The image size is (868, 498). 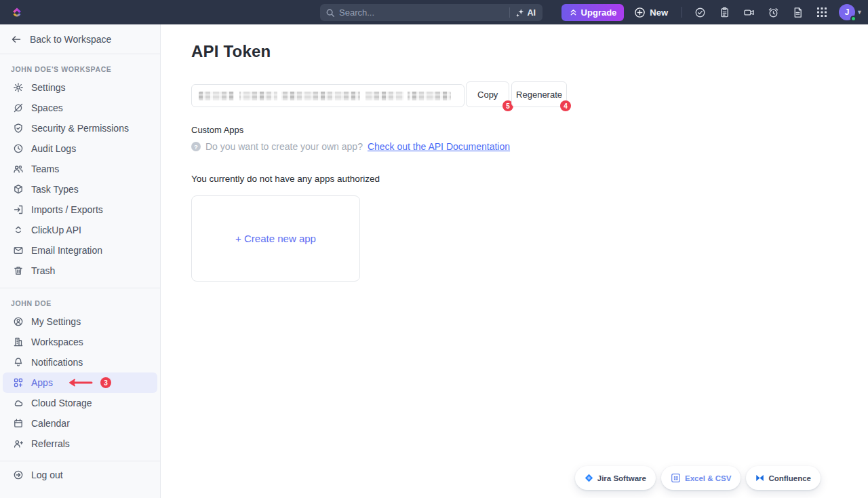 What do you see at coordinates (17, 12) in the screenshot?
I see `clickup-logo-icon` at bounding box center [17, 12].